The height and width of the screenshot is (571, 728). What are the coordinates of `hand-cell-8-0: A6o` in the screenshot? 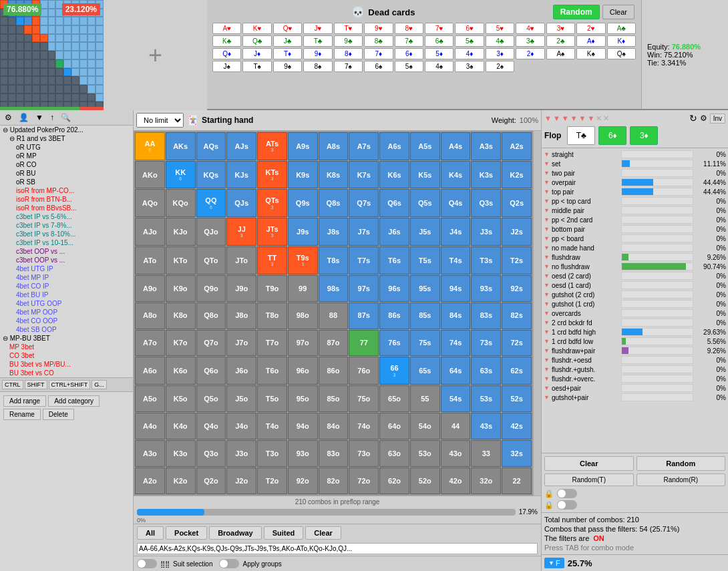 It's located at (150, 371).